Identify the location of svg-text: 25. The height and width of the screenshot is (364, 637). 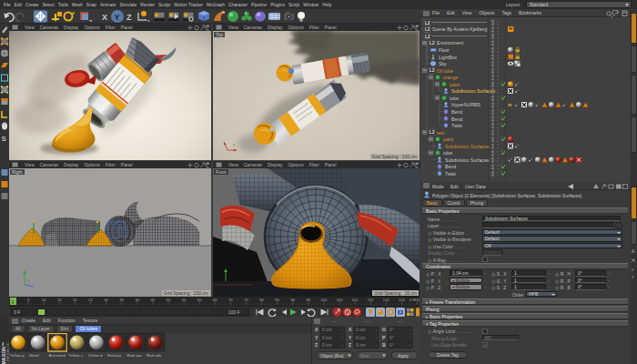
(91, 300).